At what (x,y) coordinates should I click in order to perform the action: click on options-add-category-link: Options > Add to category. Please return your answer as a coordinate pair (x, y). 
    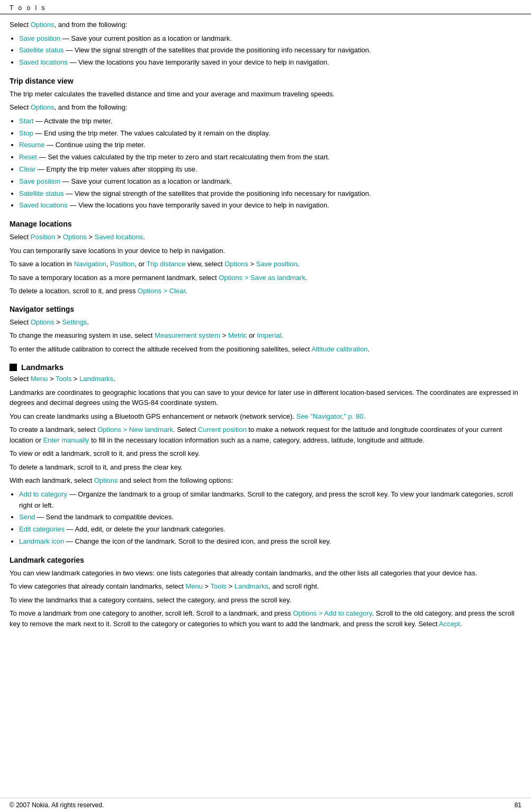
    Looking at the image, I should click on (332, 613).